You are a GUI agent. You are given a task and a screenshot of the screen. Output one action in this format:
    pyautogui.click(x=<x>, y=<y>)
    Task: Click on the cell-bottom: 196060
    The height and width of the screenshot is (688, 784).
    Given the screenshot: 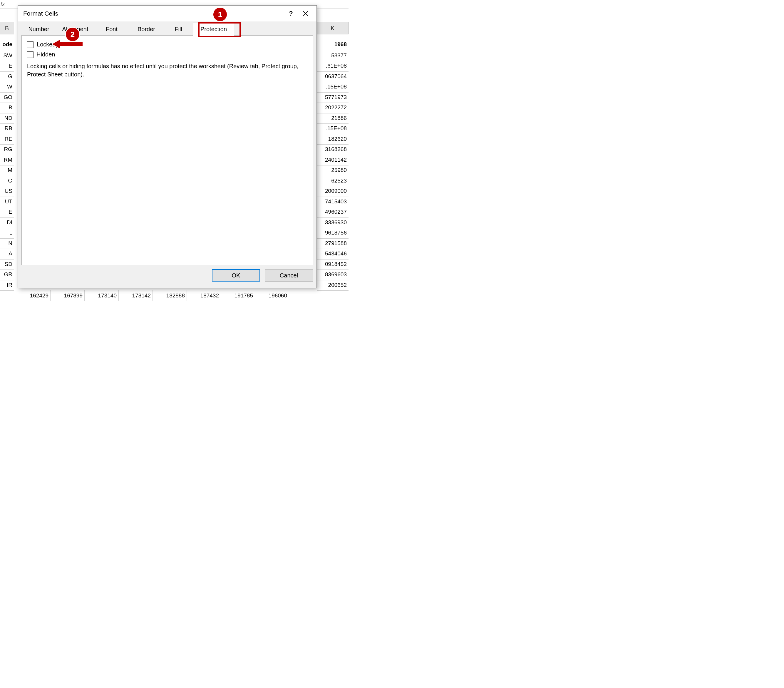 What is the action you would take?
    pyautogui.click(x=272, y=295)
    